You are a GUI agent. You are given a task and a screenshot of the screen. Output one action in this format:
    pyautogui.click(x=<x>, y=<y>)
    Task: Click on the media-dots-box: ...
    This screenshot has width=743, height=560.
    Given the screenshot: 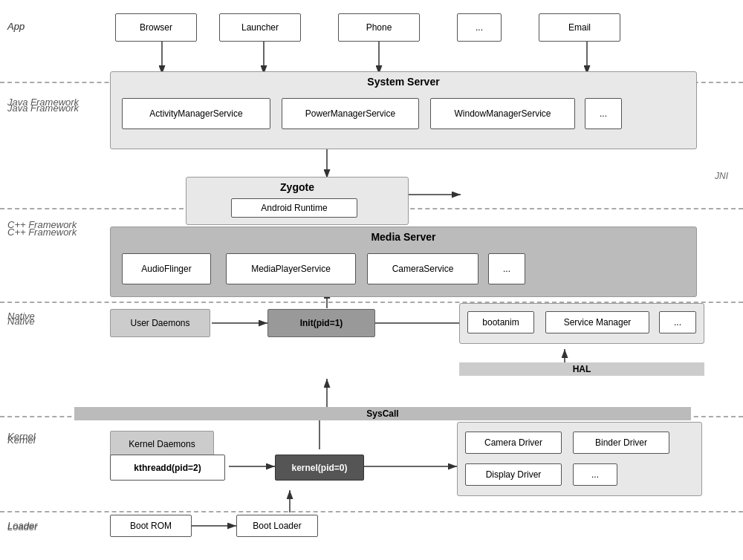 What is the action you would take?
    pyautogui.click(x=507, y=269)
    